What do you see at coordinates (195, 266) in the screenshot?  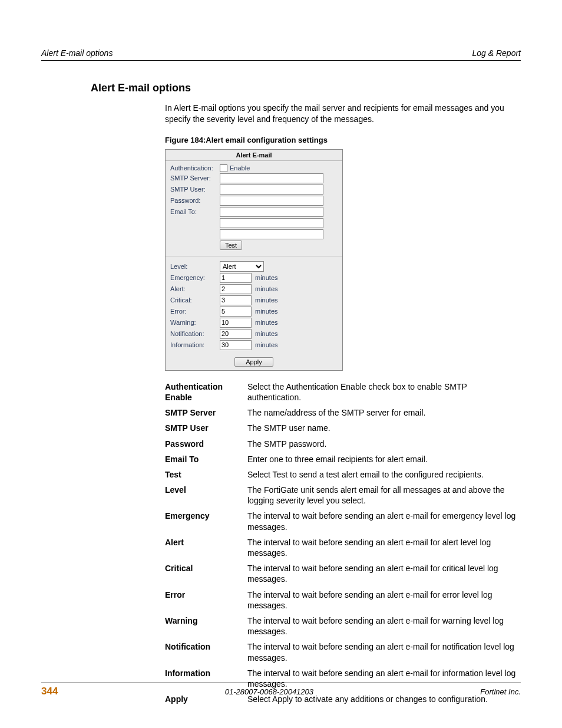 I see `level-label: Level:` at bounding box center [195, 266].